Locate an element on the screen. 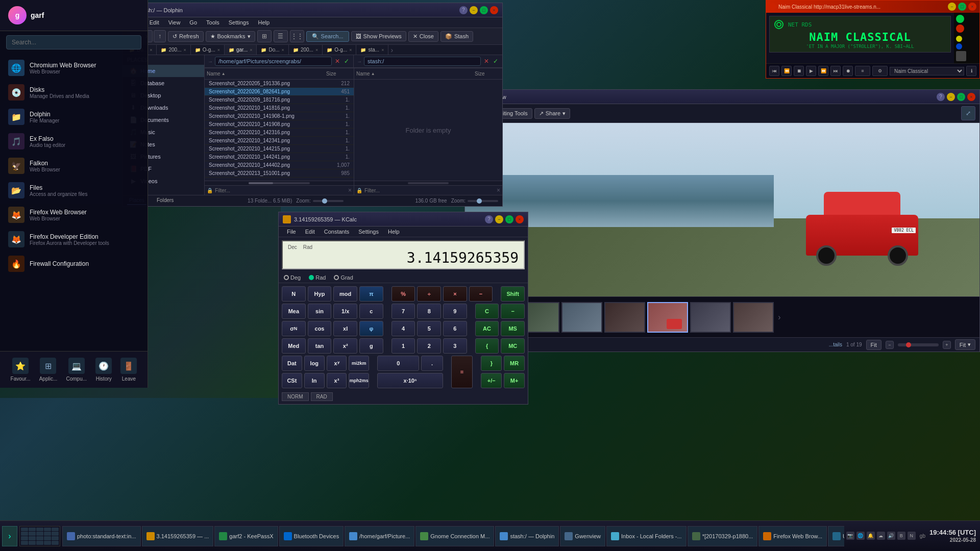  grad-option: Grad is located at coordinates (343, 278).